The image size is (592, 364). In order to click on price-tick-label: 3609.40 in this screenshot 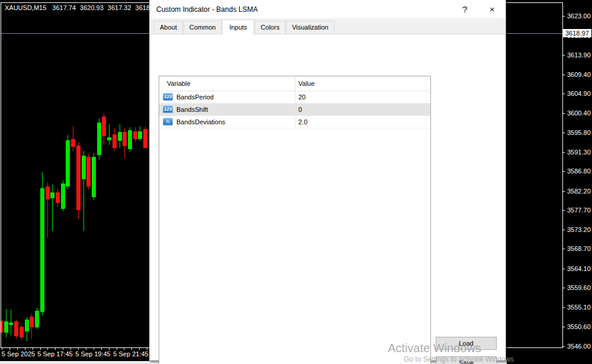, I will do `click(579, 75)`.